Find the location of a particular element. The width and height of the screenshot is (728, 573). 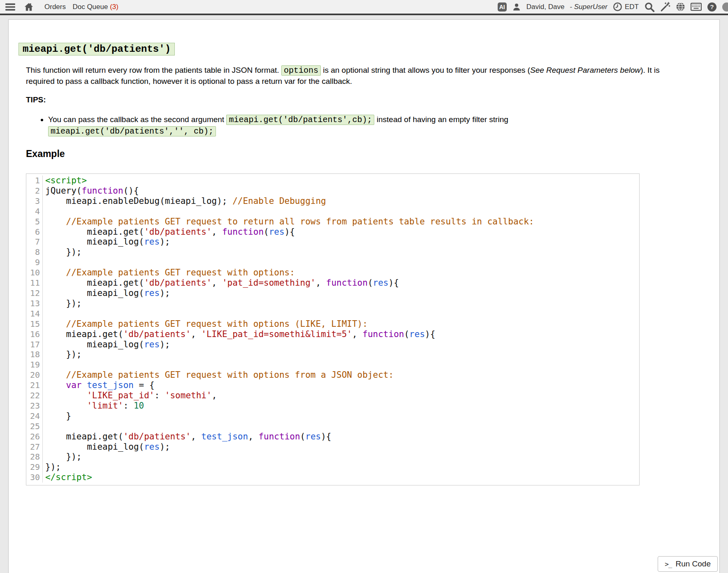

code-line: 17 mieapi_log(res); is located at coordinates (333, 344).